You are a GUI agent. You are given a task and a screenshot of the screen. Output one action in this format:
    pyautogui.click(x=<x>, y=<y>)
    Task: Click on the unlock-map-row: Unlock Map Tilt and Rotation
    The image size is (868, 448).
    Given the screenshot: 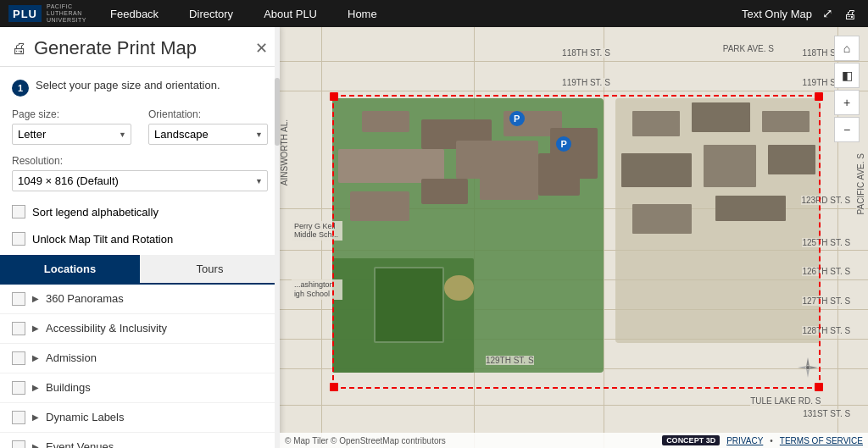 What is the action you would take?
    pyautogui.click(x=140, y=239)
    